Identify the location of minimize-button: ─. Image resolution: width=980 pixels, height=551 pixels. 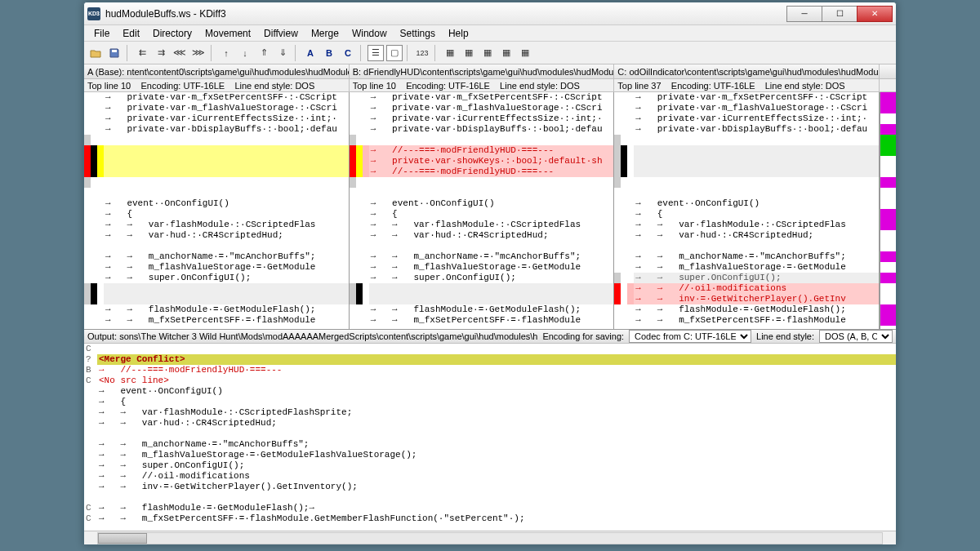
(804, 14).